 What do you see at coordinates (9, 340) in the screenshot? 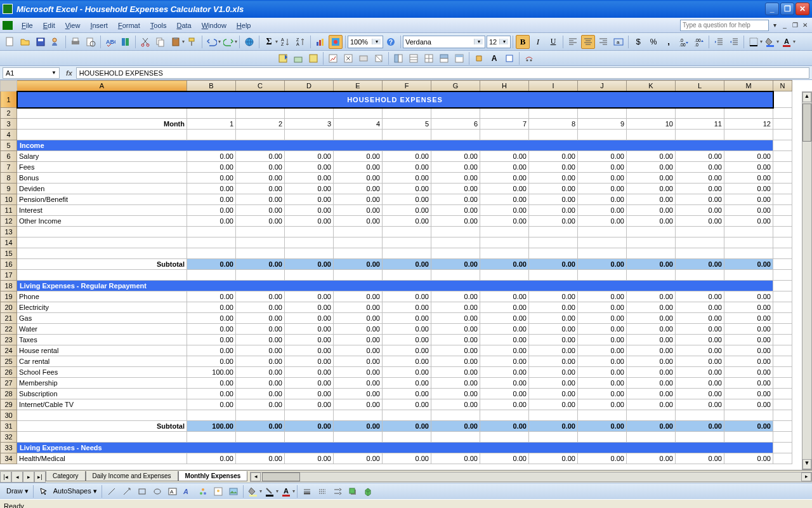
I see `row-header: 23` at bounding box center [9, 340].